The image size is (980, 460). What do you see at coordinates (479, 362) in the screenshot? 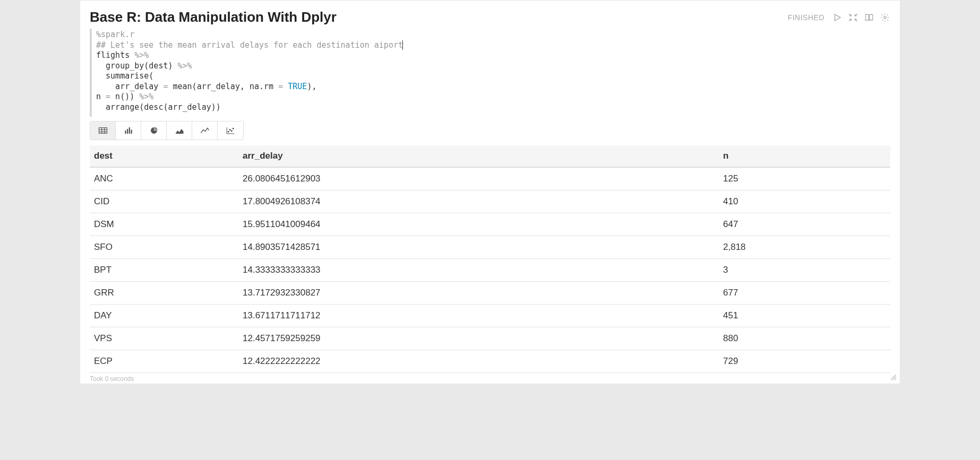
I see `cell-arr_delay: 12.4222222222222` at bounding box center [479, 362].